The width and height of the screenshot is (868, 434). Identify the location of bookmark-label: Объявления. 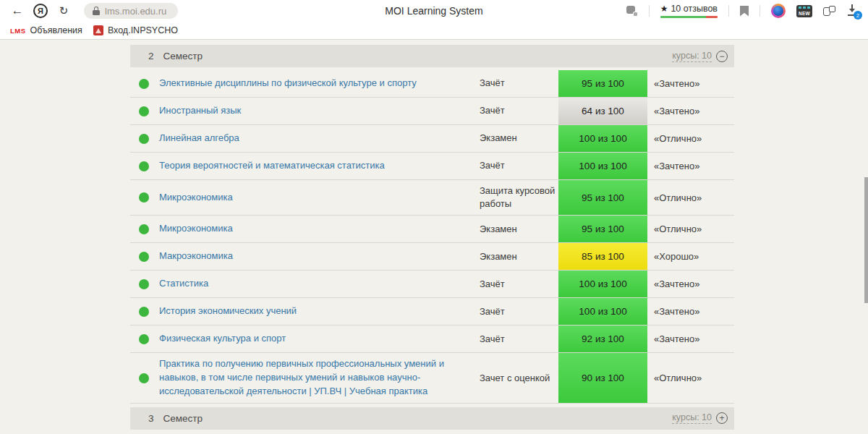
(56, 30).